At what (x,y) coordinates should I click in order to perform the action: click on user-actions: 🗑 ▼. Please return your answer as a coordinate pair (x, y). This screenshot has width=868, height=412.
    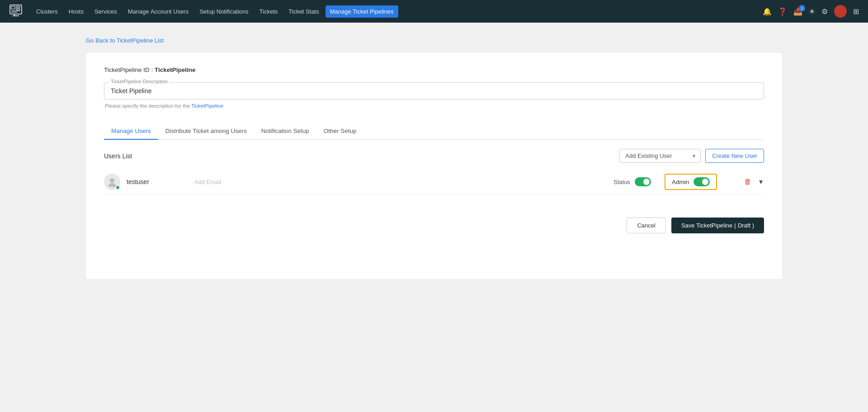
    Looking at the image, I should click on (754, 182).